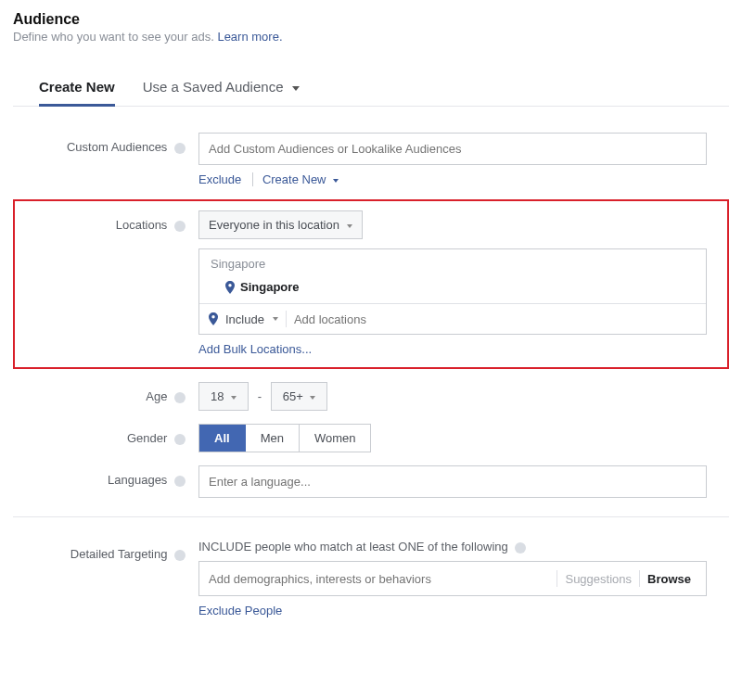 This screenshot has width=742, height=700. I want to click on location-group-heading: Singapore, so click(453, 261).